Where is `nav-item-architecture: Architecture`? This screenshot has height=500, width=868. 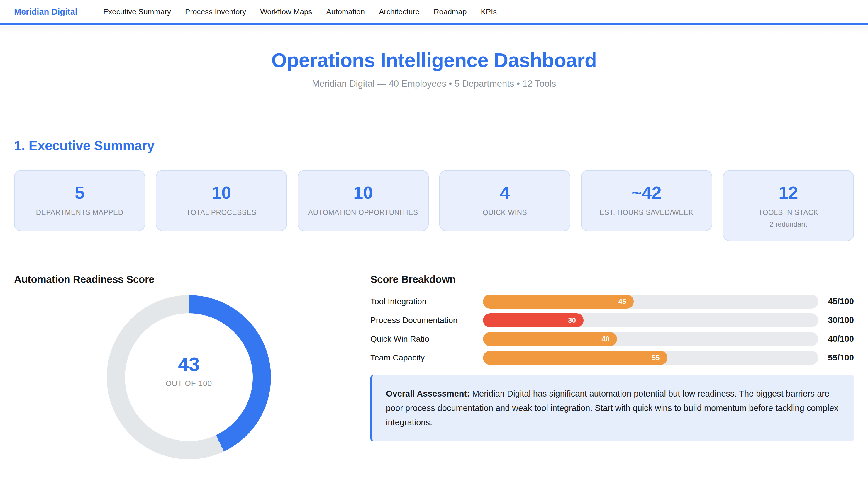
nav-item-architecture: Architecture is located at coordinates (399, 12).